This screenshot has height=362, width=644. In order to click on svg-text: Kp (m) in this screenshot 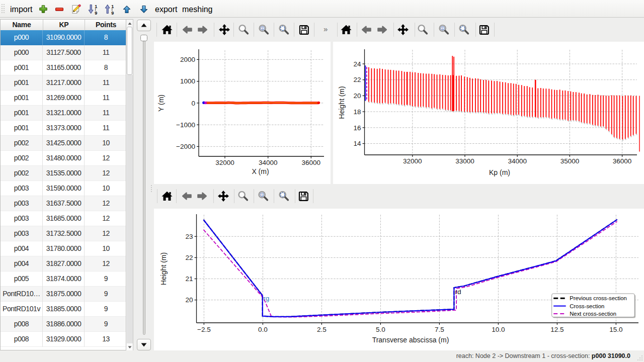, I will do `click(500, 172)`.